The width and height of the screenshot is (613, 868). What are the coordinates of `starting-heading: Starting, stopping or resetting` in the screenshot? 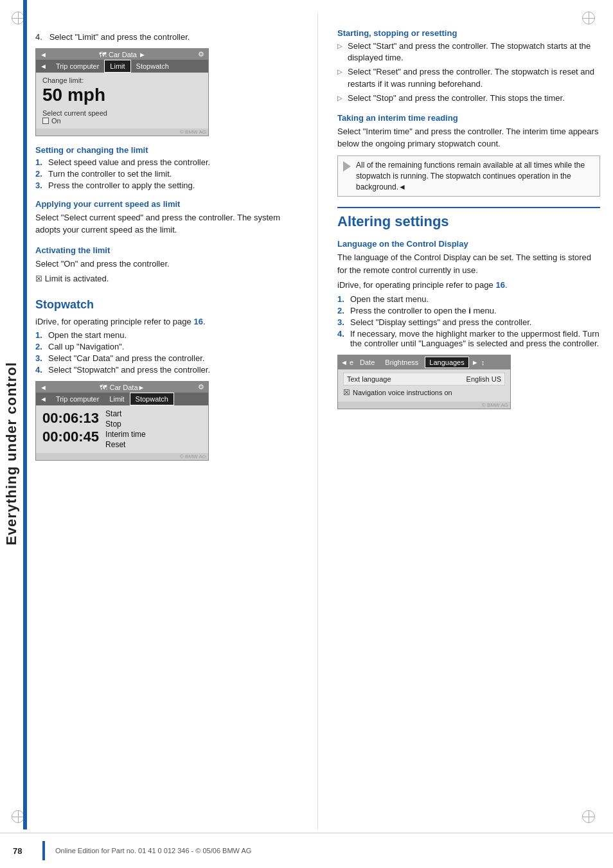 It's located at (469, 33).